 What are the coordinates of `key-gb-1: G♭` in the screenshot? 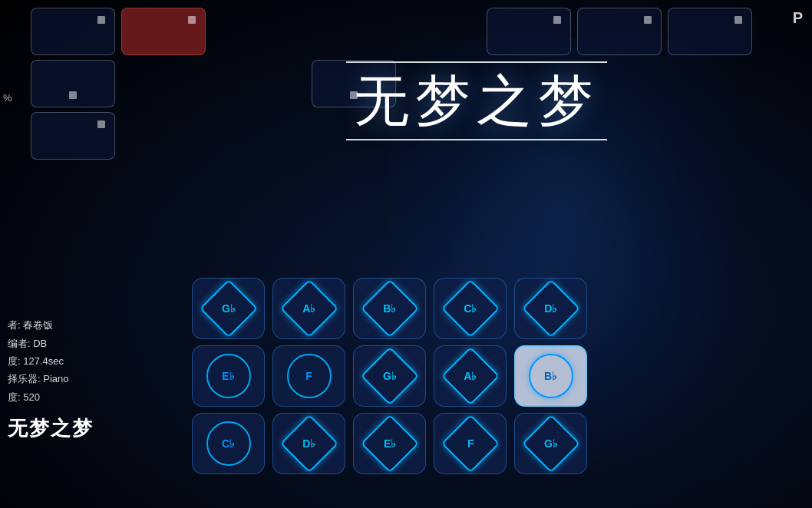 It's located at (229, 308).